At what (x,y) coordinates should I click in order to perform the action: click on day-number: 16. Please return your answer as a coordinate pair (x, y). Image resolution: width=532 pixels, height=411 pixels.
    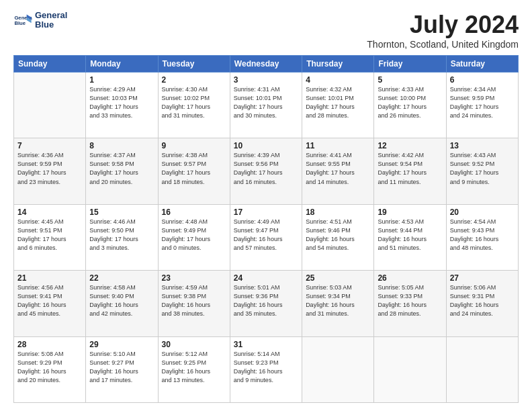
    Looking at the image, I should click on (194, 212).